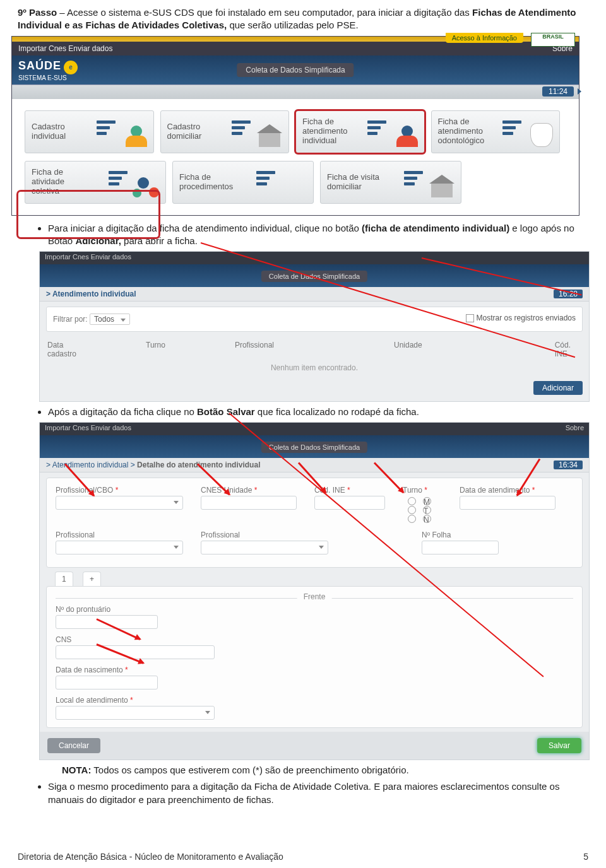 Image resolution: width=606 pixels, height=868 pixels. Describe the element at coordinates (295, 70) in the screenshot. I see `app-title: Coleta de Dados Simplificada` at that location.